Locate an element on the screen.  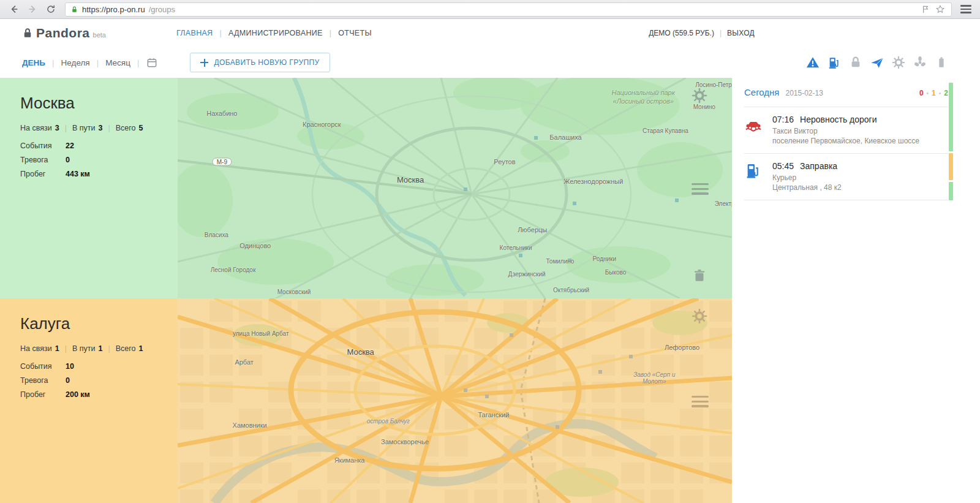
pandora-logo: Pandora beta is located at coordinates (99, 33).